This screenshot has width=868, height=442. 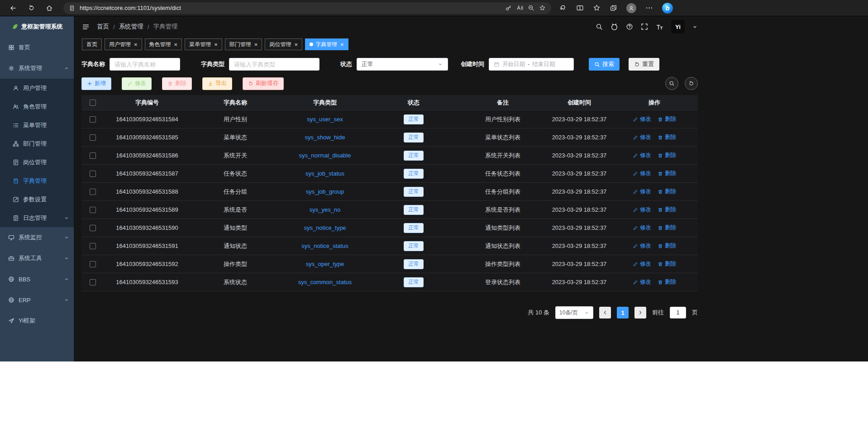 I want to click on breadcrumb-home: 首页, so click(x=103, y=27).